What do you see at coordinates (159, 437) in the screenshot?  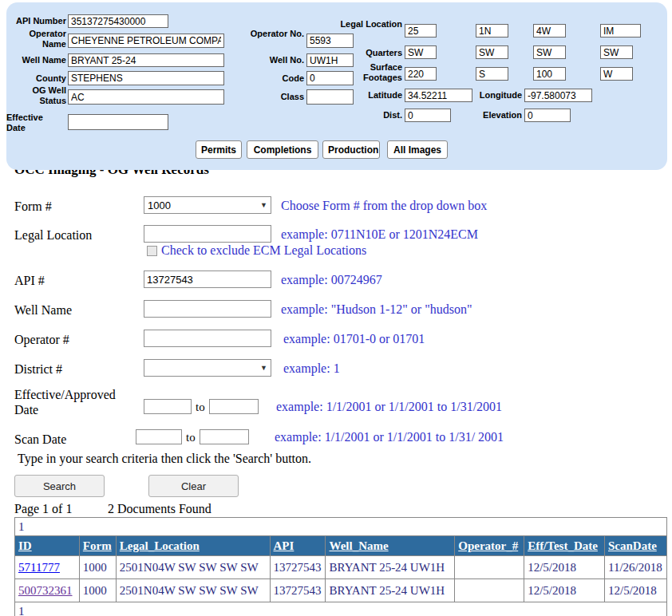 I see `scan-date-from-input` at bounding box center [159, 437].